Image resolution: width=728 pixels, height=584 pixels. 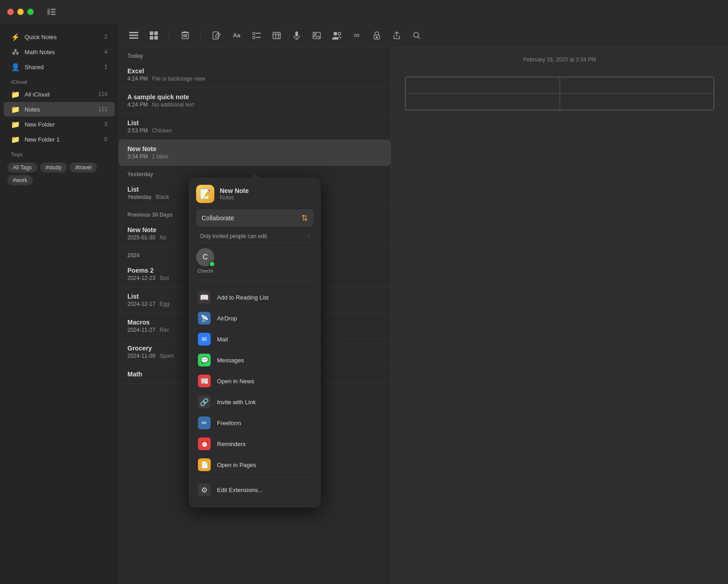 What do you see at coordinates (59, 81) in the screenshot?
I see `icloud-section-header: iCloud` at bounding box center [59, 81].